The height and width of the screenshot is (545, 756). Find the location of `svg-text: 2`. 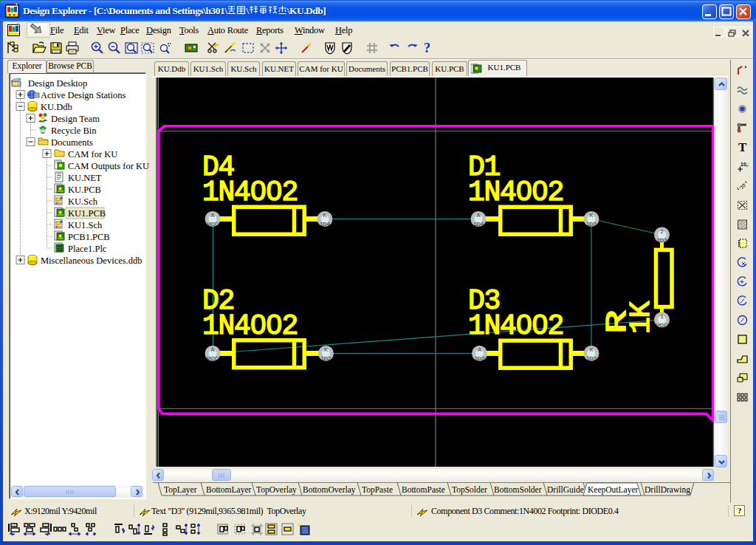

svg-text: 2 is located at coordinates (662, 232).